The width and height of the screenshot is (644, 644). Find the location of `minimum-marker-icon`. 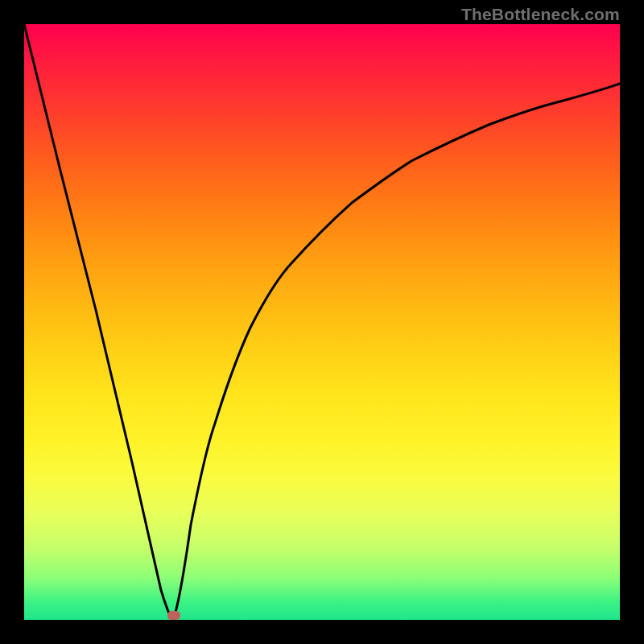

minimum-marker-icon is located at coordinates (174, 615).